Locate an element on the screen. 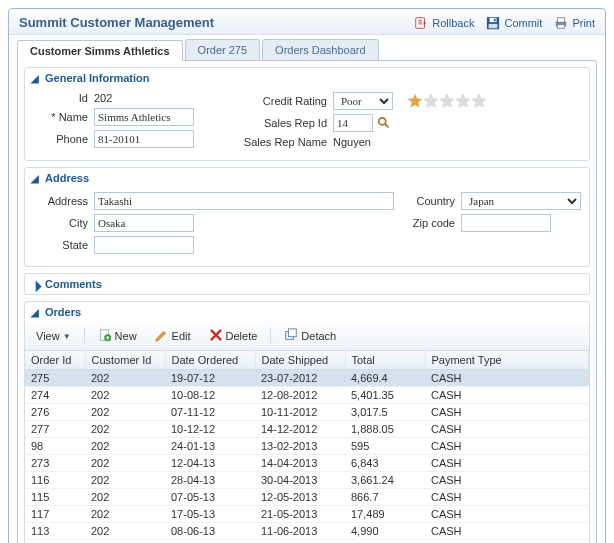  table-cell: 12-08-2012 is located at coordinates (300, 396).